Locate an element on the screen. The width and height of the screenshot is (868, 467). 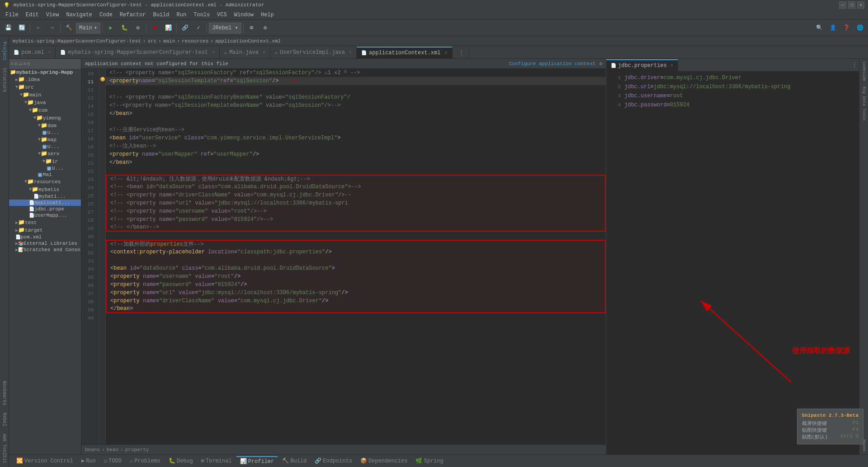
tree-target: ▶ 📁 target is located at coordinates (45, 230).